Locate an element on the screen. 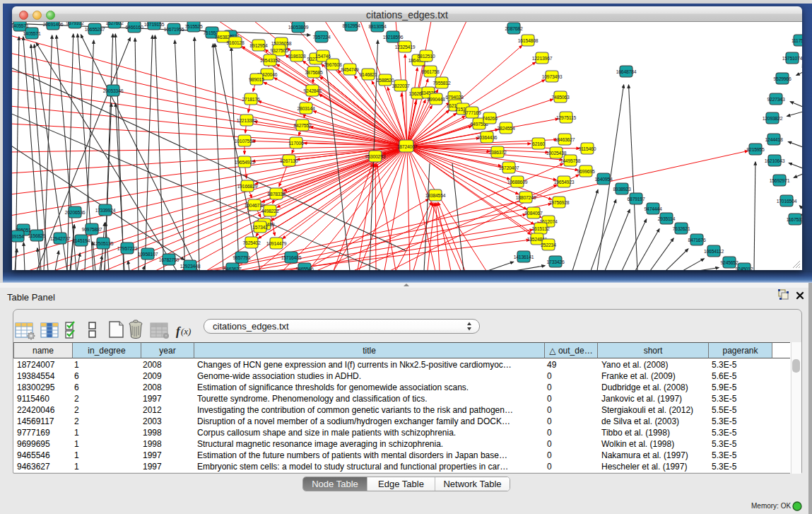  svg-text: 9777169 is located at coordinates (472, 113).